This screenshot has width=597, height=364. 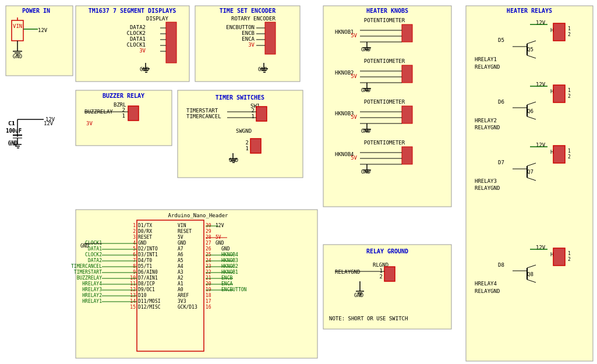 What do you see at coordinates (243, 131) in the screenshot?
I see `svg-text: SWGND` at bounding box center [243, 131].